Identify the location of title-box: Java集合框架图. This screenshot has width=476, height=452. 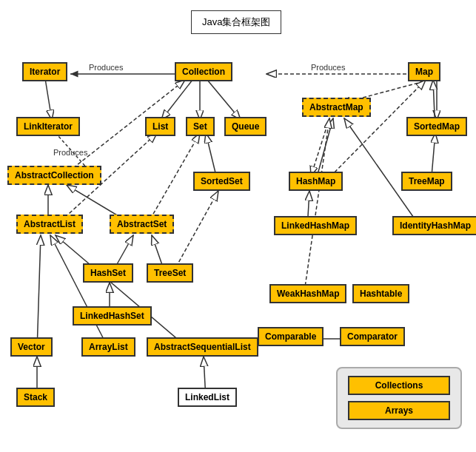
(236, 22).